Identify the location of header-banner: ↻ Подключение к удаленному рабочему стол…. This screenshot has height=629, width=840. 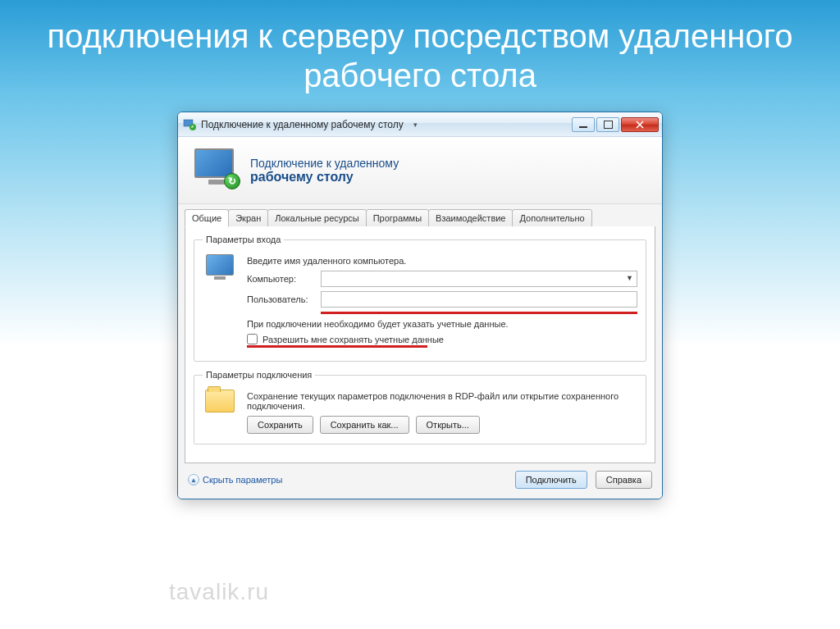
(420, 171).